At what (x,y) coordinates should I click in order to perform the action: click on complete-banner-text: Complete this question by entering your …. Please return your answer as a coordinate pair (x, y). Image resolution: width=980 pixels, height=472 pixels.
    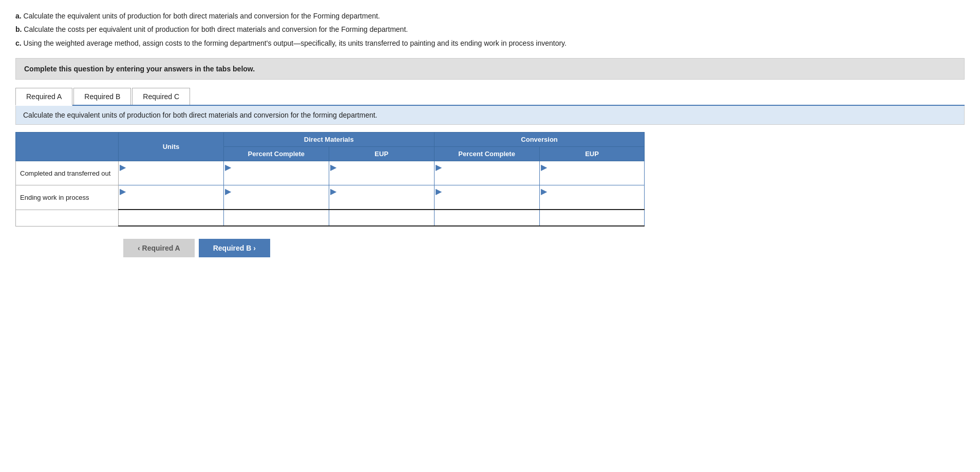
    Looking at the image, I should click on (140, 69).